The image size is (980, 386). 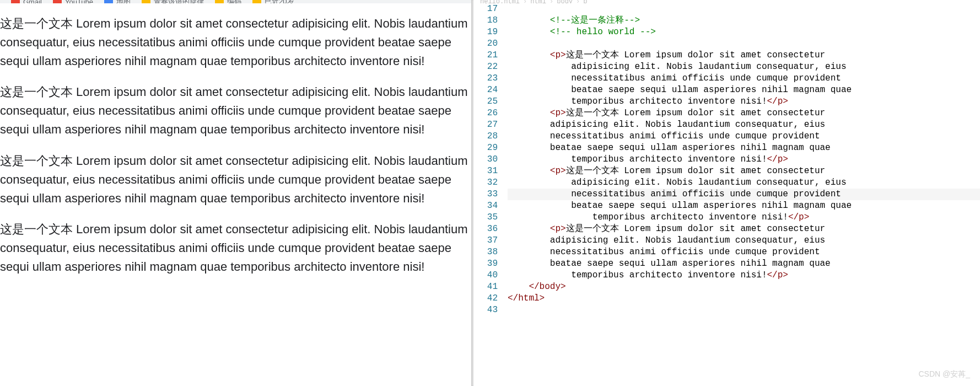 I want to click on bookmark-item: 编码, so click(x=228, y=2).